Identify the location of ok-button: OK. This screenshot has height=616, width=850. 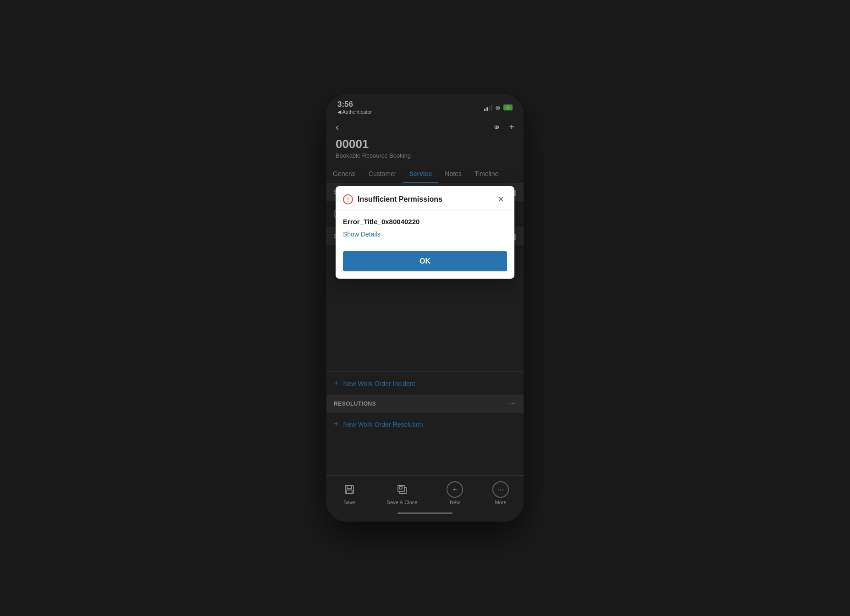
(425, 261).